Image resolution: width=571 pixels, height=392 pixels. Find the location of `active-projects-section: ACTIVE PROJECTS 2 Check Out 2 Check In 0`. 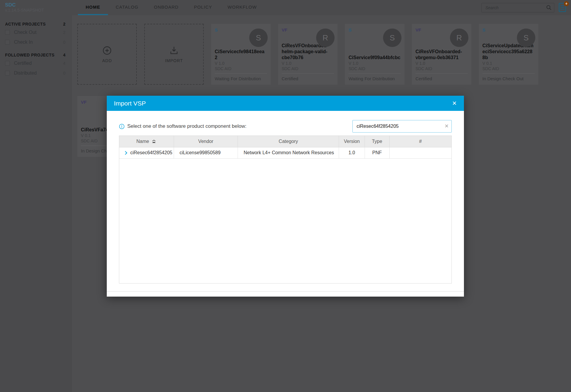

active-projects-section: ACTIVE PROJECTS 2 Check Out 2 Check In 0 is located at coordinates (36, 31).